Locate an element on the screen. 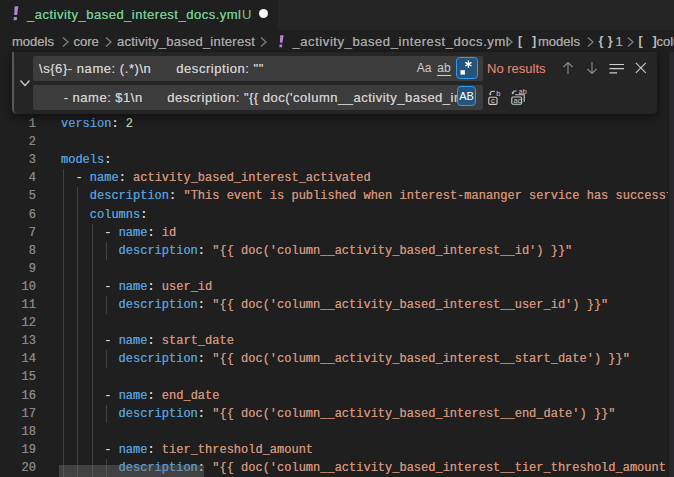  svg-text: ac is located at coordinates (518, 100).